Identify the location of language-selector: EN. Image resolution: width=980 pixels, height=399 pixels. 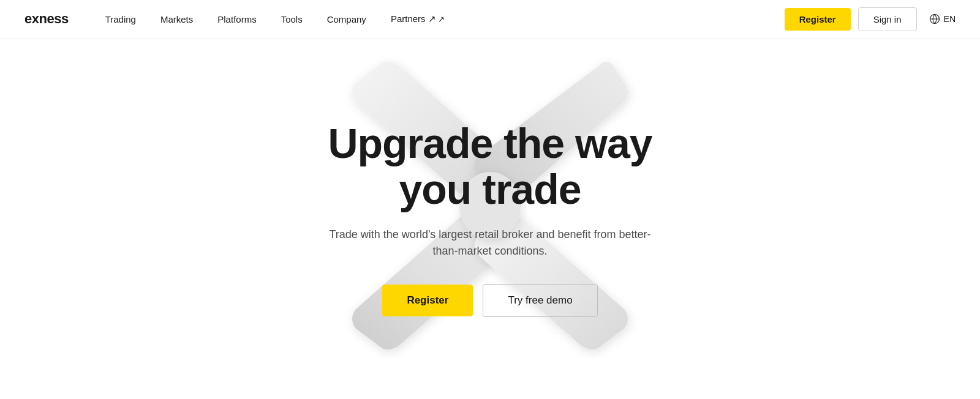
(942, 19).